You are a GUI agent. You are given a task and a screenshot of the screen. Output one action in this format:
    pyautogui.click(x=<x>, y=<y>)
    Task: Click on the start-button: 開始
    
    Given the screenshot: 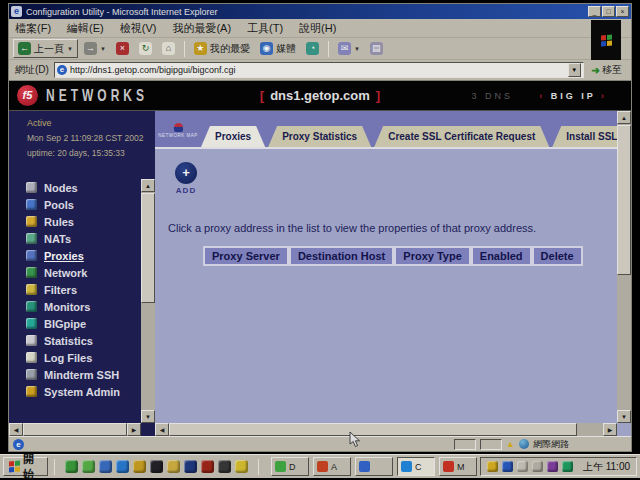 What is the action you would take?
    pyautogui.click(x=26, y=466)
    